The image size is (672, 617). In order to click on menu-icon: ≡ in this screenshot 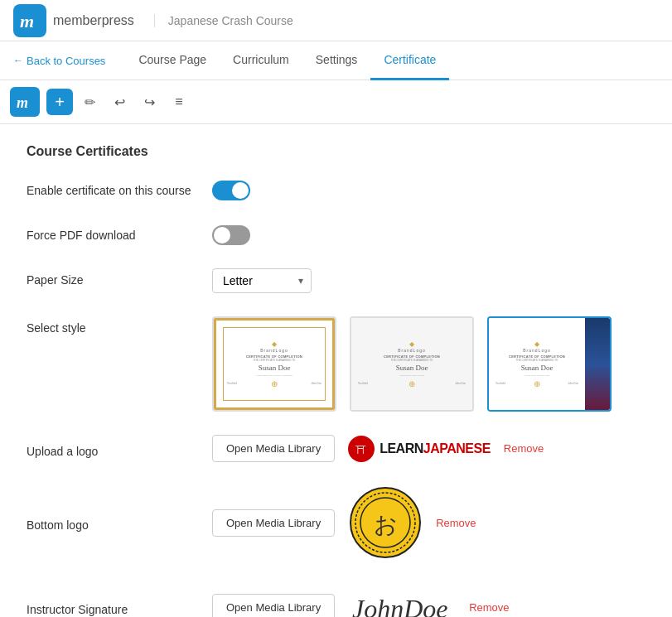, I will do `click(179, 102)`.